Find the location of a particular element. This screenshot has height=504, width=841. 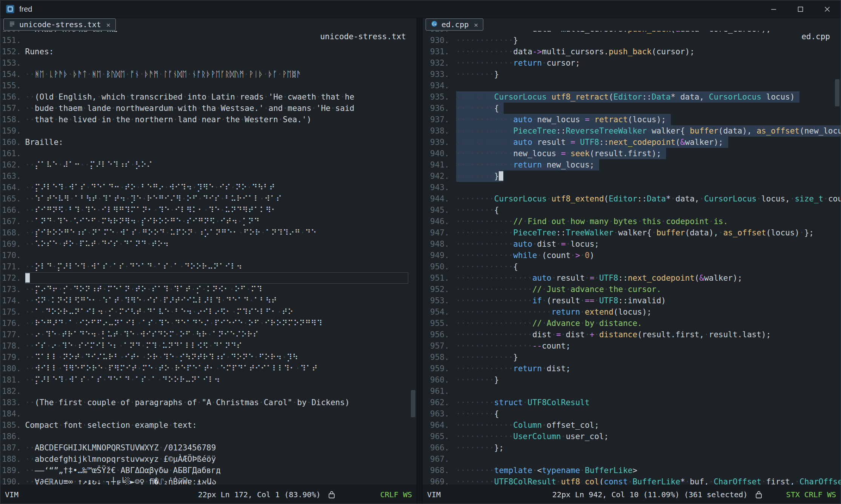

code-line: 150.··እግርህን·በፍራሽህ·ልክ·ዘርጋ። is located at coordinates (208, 33).